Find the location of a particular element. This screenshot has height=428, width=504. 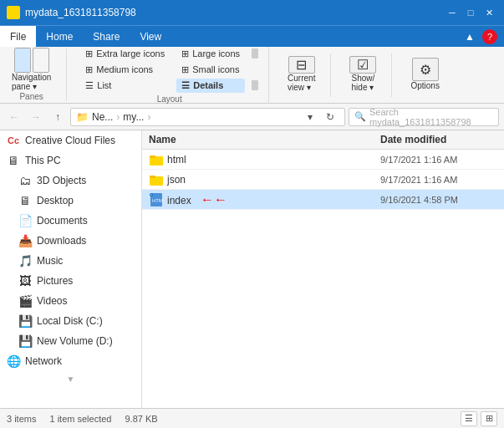

path-dropdown-button: ▾ is located at coordinates (310, 117).